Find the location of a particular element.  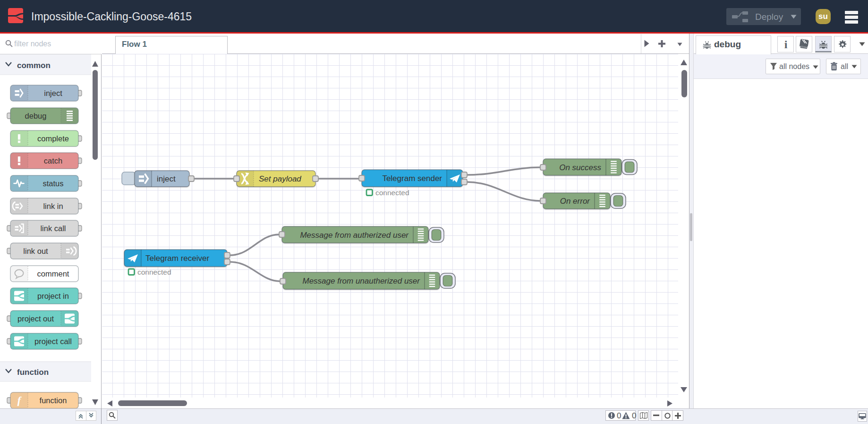

svg-text: common is located at coordinates (34, 65).